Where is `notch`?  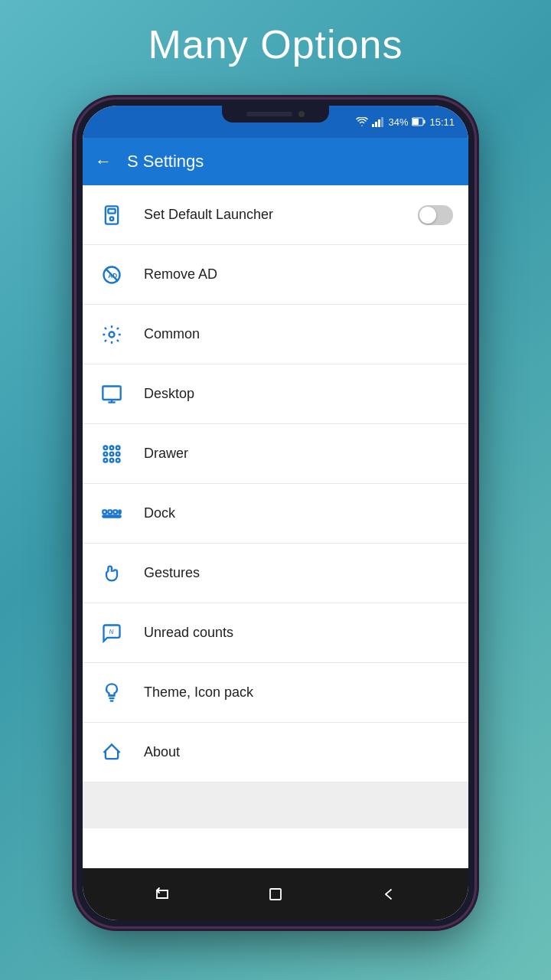 notch is located at coordinates (276, 114).